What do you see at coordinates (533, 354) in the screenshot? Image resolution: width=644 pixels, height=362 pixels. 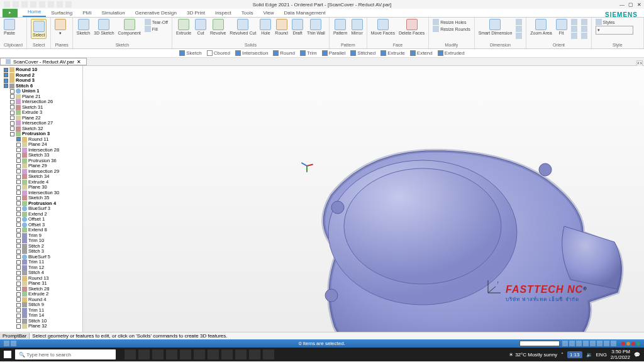 I see `weather-widget: ☀ 32°C Mostly sunny` at bounding box center [533, 354].